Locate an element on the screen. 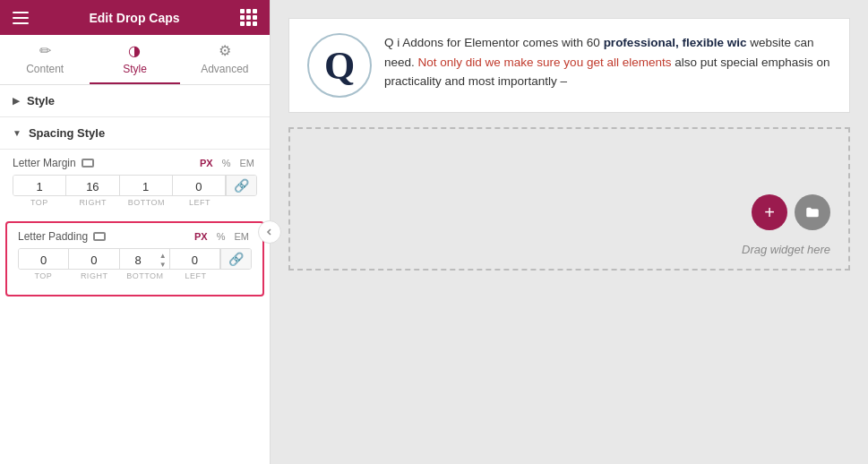 The height and width of the screenshot is (464, 868). padding-left-cell is located at coordinates (195, 259).